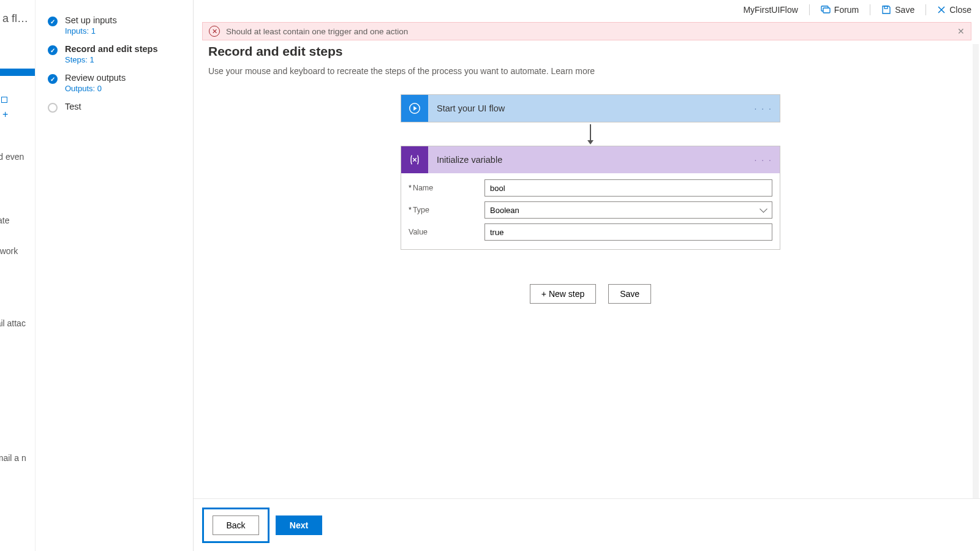 The width and height of the screenshot is (980, 551). What do you see at coordinates (470, 108) in the screenshot?
I see `trigger-title: Start your UI flow` at bounding box center [470, 108].